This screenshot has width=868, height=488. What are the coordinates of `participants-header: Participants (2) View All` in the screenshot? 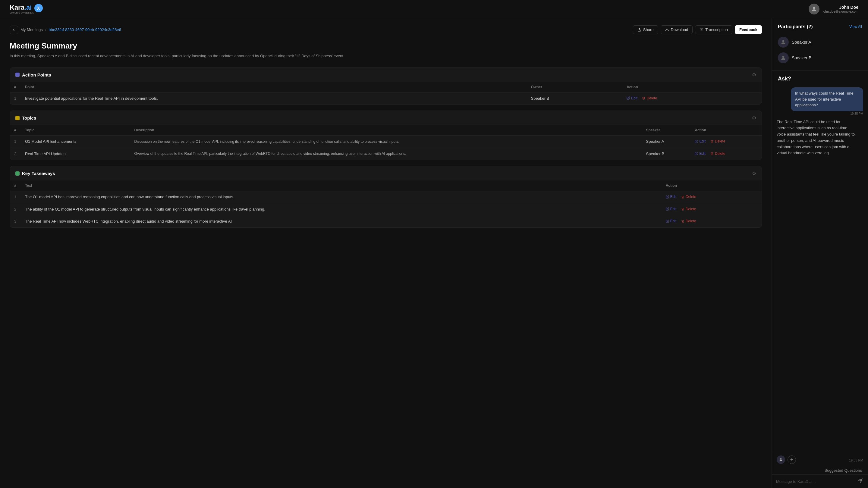 It's located at (820, 27).